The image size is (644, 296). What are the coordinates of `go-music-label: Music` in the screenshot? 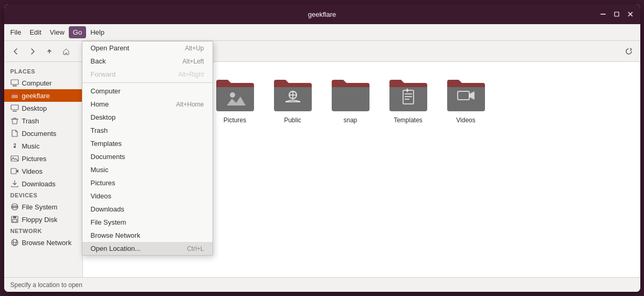 It's located at (100, 170).